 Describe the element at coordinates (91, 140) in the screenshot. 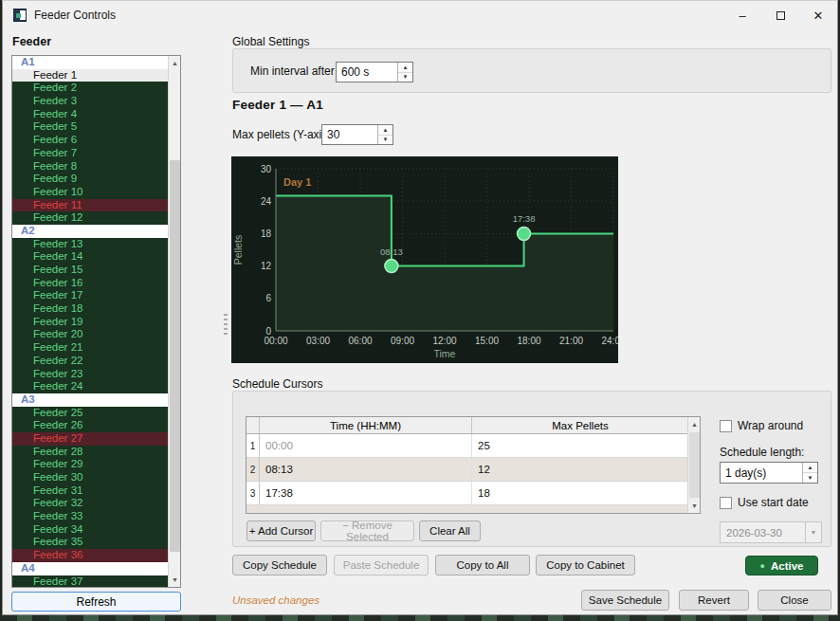

I see `feeder-list-item: Feeder 6` at that location.